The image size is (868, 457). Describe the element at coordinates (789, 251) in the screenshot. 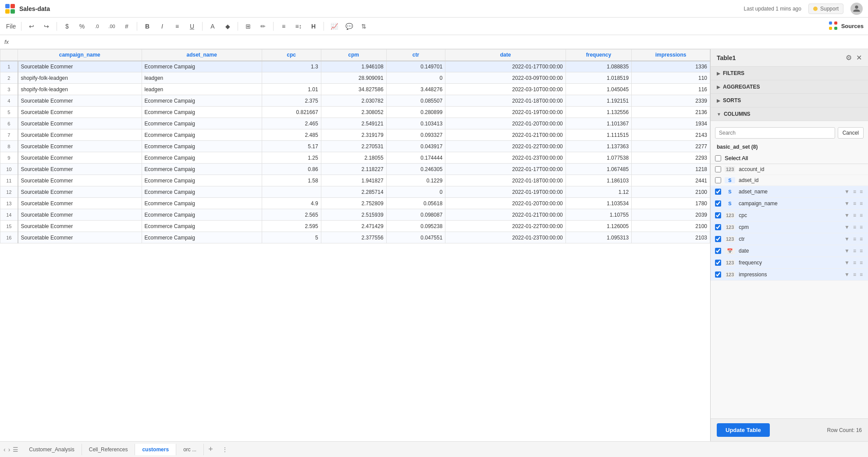

I see `column-item-date: 📅date▼≡≡` at that location.